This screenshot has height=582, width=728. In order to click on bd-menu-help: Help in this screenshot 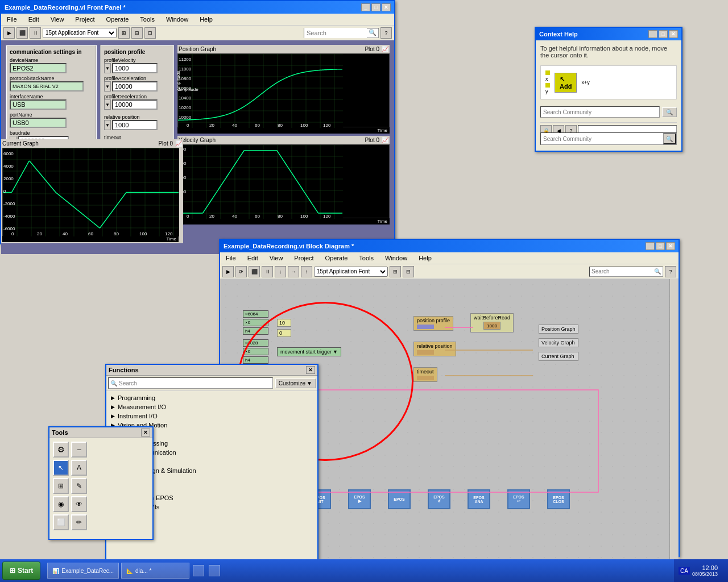, I will do `click(425, 258)`.